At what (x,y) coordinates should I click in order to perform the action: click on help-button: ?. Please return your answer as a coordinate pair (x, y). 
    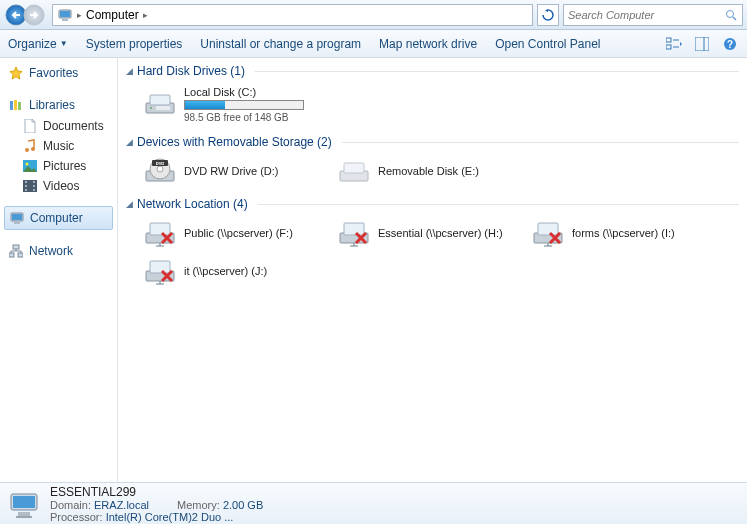
    Looking at the image, I should click on (730, 44).